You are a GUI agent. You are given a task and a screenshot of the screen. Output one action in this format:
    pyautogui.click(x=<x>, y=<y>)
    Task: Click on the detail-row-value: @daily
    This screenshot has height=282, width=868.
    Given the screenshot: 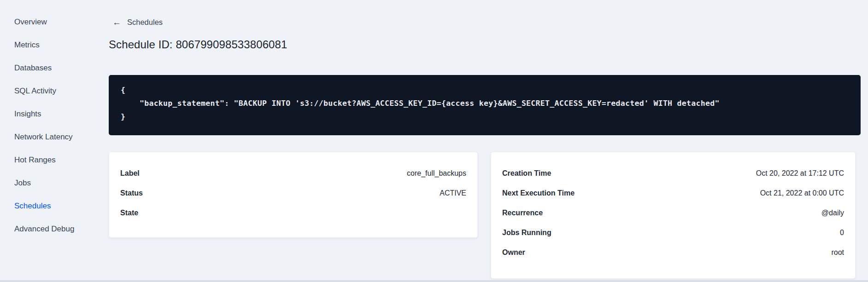 What is the action you would take?
    pyautogui.click(x=833, y=213)
    